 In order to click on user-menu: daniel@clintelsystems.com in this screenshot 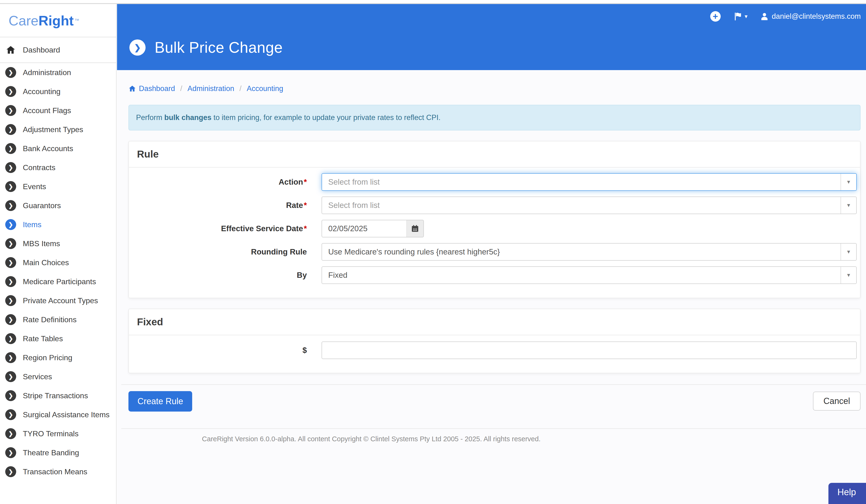, I will do `click(810, 16)`.